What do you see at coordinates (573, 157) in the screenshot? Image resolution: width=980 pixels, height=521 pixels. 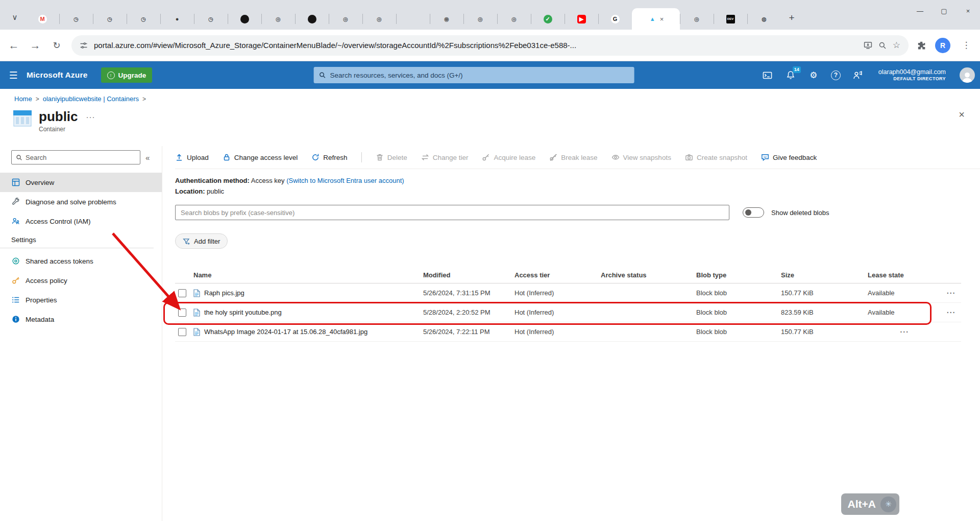 I see `break-lease-button: Break lease` at bounding box center [573, 157].